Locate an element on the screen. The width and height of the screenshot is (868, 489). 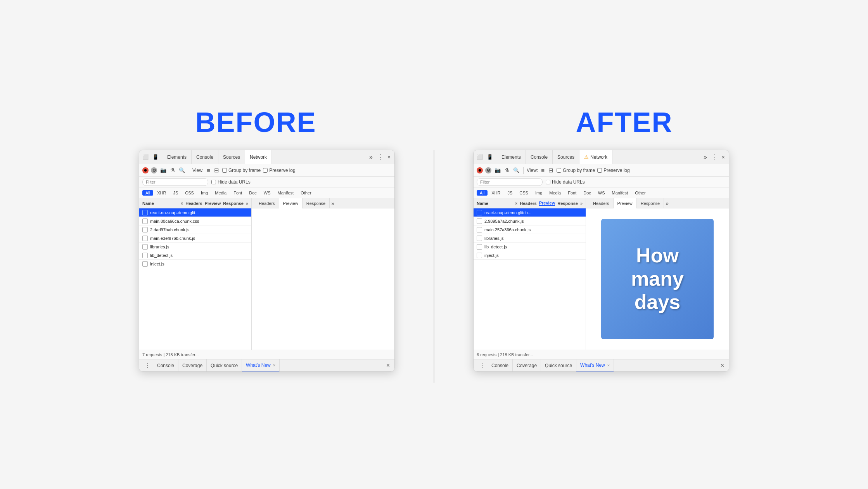
before-preserve-log-checkbox is located at coordinates (265, 170).